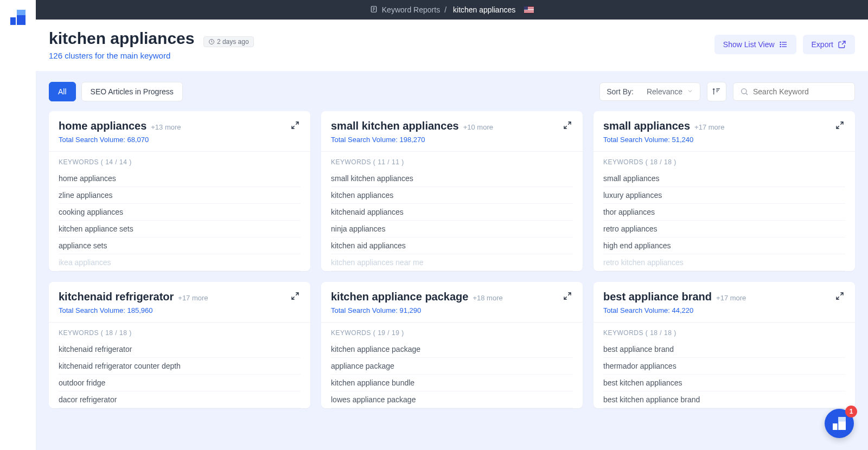  What do you see at coordinates (452, 246) in the screenshot?
I see `keyword-item: kitchen aid appliances` at bounding box center [452, 246].